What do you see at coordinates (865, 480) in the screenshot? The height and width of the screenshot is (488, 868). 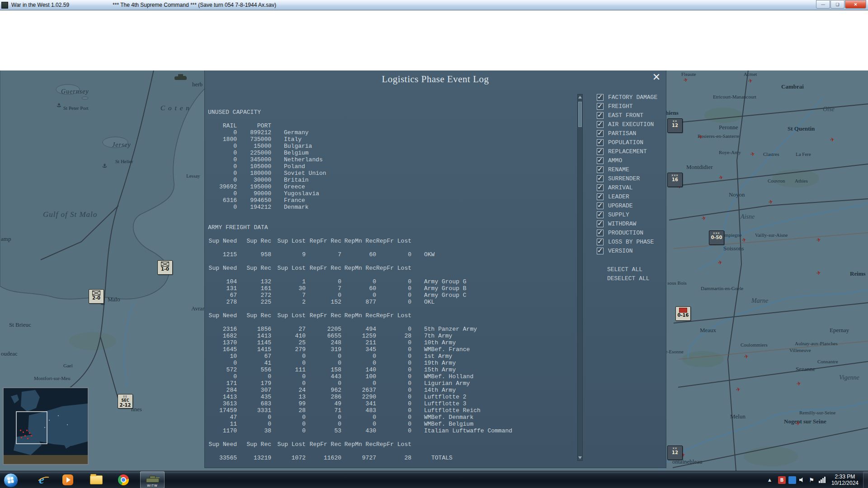 I see `show-desktop-button` at bounding box center [865, 480].